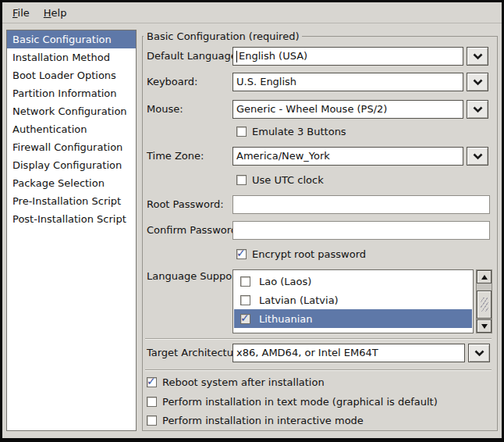 This screenshot has width=504, height=442. Describe the element at coordinates (477, 82) in the screenshot. I see `keyboard-dropdown-button` at that location.